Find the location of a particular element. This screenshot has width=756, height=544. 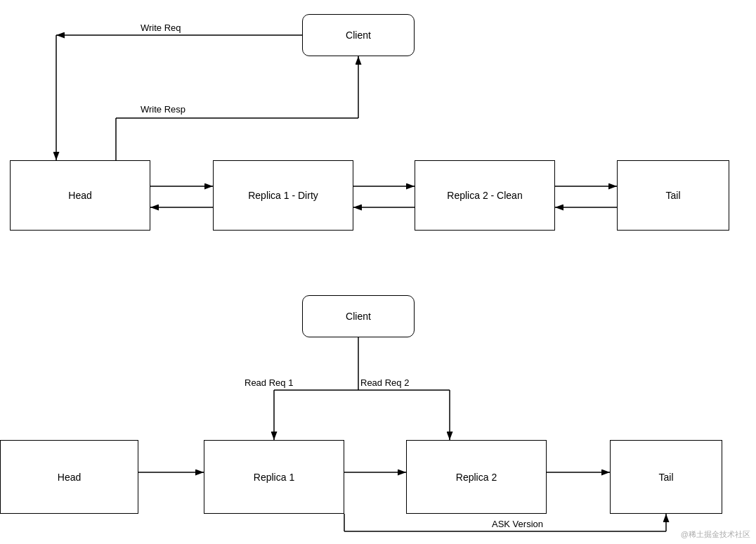

top-replica2-box: Replica 2 - Clean is located at coordinates (485, 195).